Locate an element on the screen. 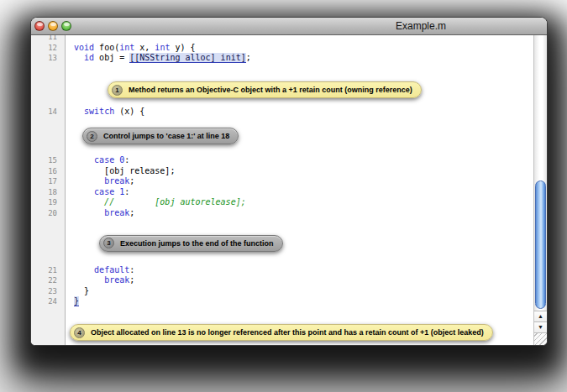  code-text: case 0: is located at coordinates (97, 161).